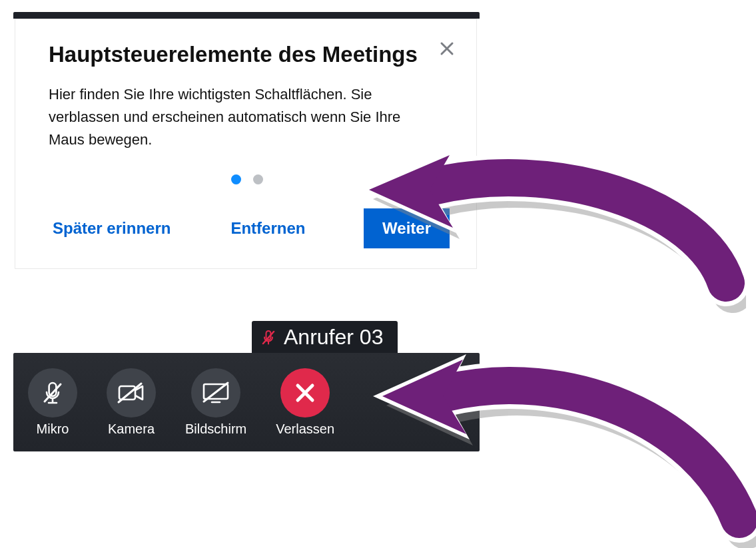  Describe the element at coordinates (216, 429) in the screenshot. I see `screen-label: Bildschirm` at that location.